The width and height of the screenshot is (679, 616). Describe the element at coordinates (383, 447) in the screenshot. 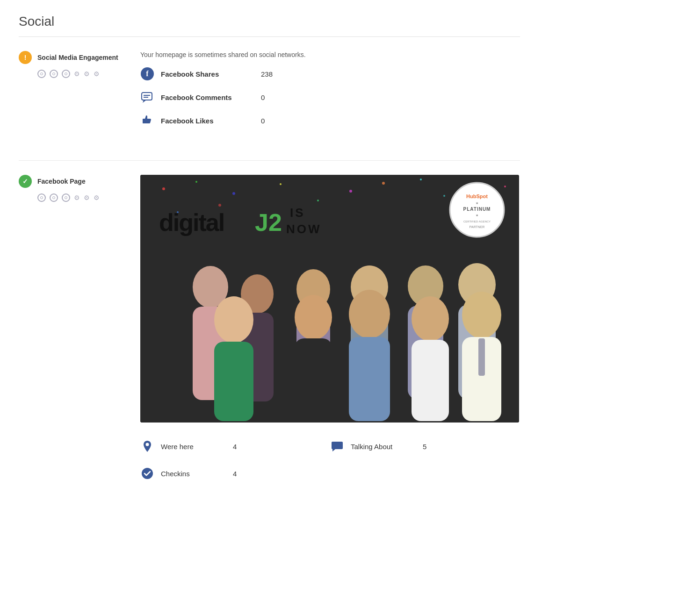

I see `talking-about-label: Talking About` at that location.